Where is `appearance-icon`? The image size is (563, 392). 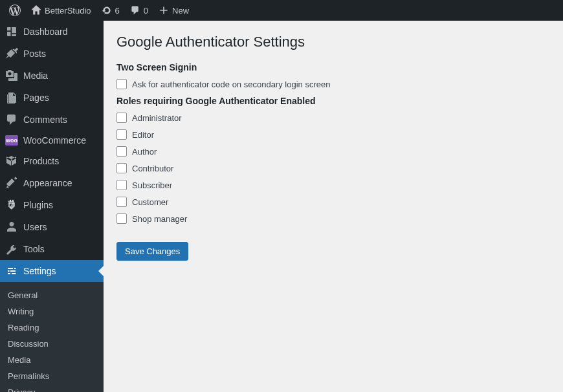
appearance-icon is located at coordinates (12, 183).